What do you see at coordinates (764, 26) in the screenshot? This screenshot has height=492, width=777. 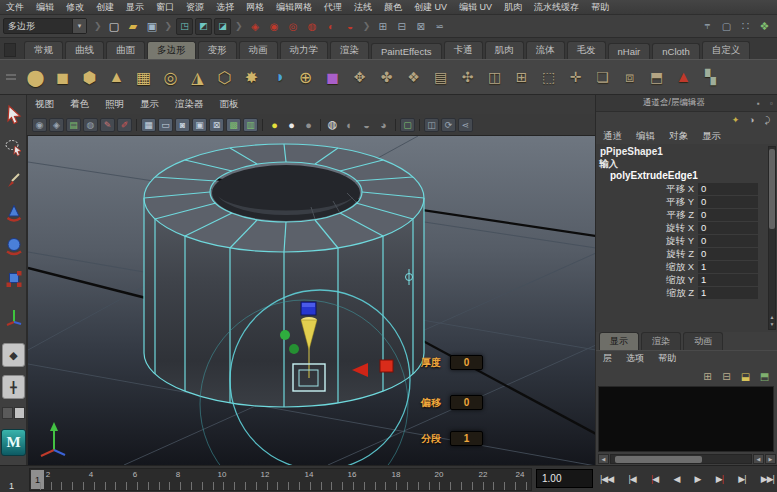 I see `render-settings-icon: ❖` at bounding box center [764, 26].